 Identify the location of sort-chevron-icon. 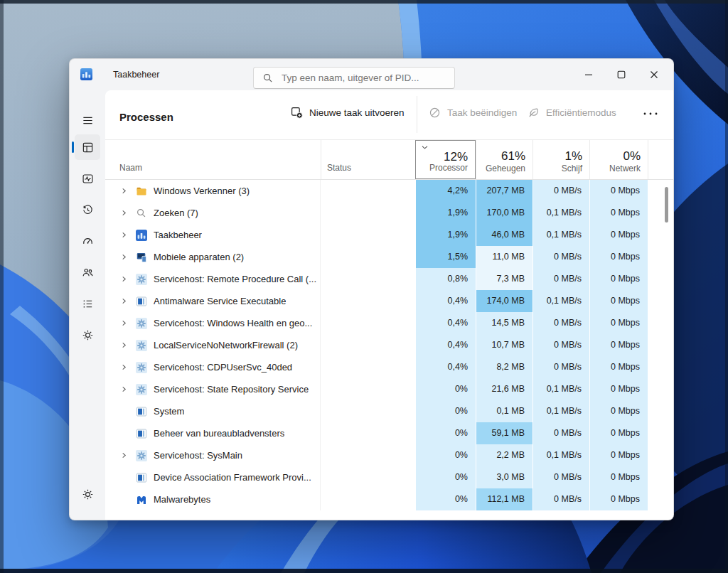
(425, 148).